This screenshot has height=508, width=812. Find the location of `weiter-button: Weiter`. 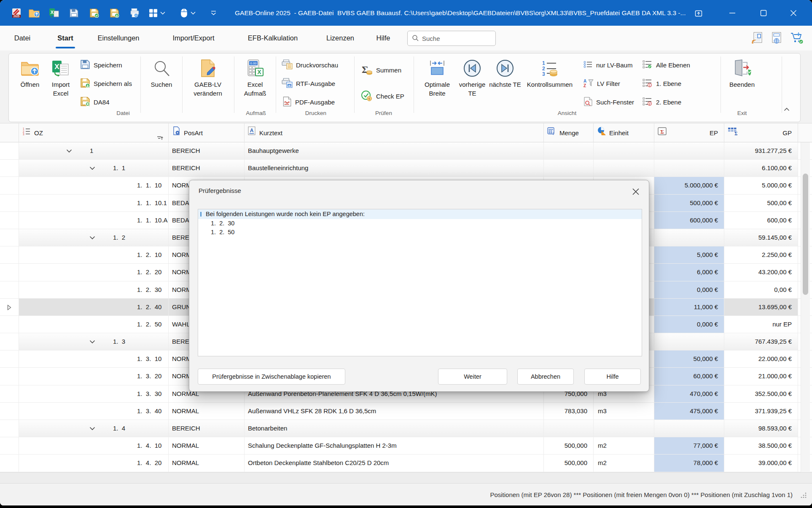

weiter-button: Weiter is located at coordinates (473, 377).